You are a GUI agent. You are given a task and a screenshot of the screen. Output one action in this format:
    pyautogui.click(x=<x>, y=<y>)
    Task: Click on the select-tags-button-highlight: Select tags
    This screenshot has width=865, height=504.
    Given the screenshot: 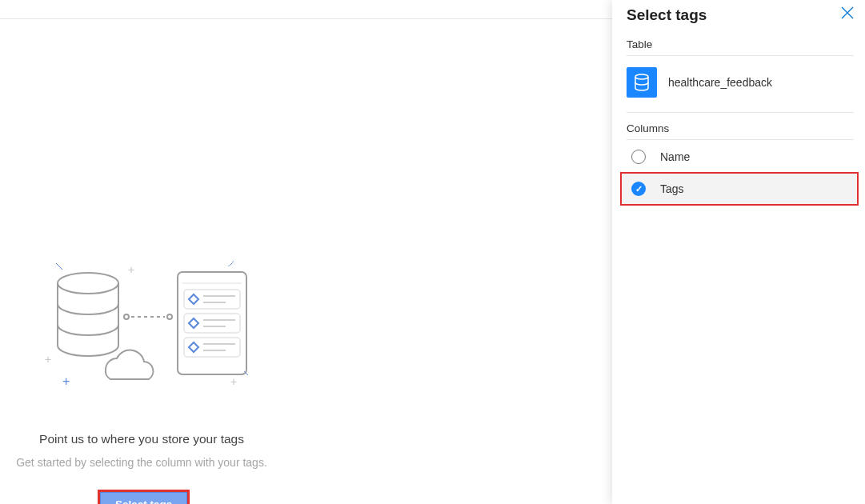 What is the action you would take?
    pyautogui.click(x=144, y=497)
    